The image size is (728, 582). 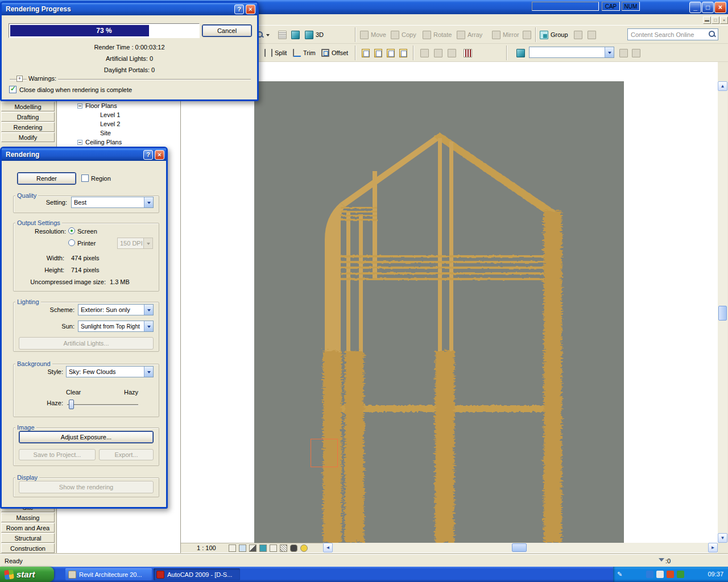 What do you see at coordinates (28, 517) in the screenshot?
I see `design-bar-tab-massing: Massing` at bounding box center [28, 517].